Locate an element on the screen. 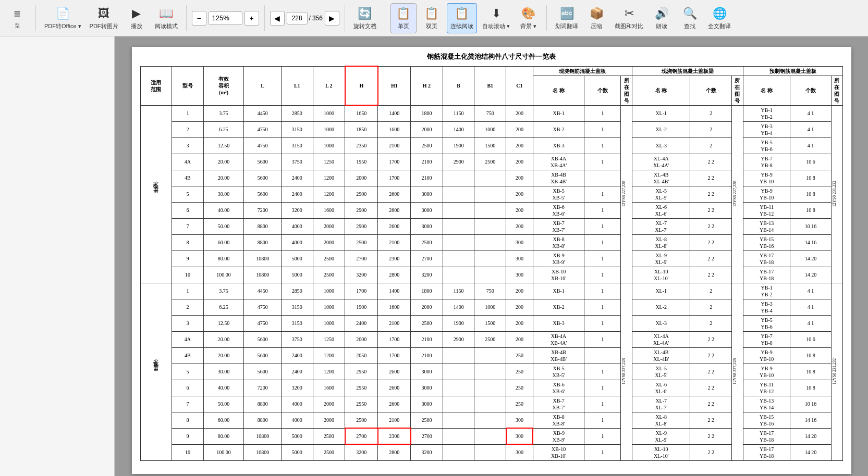 The height and width of the screenshot is (476, 868). col-B1: B1 is located at coordinates (490, 85).